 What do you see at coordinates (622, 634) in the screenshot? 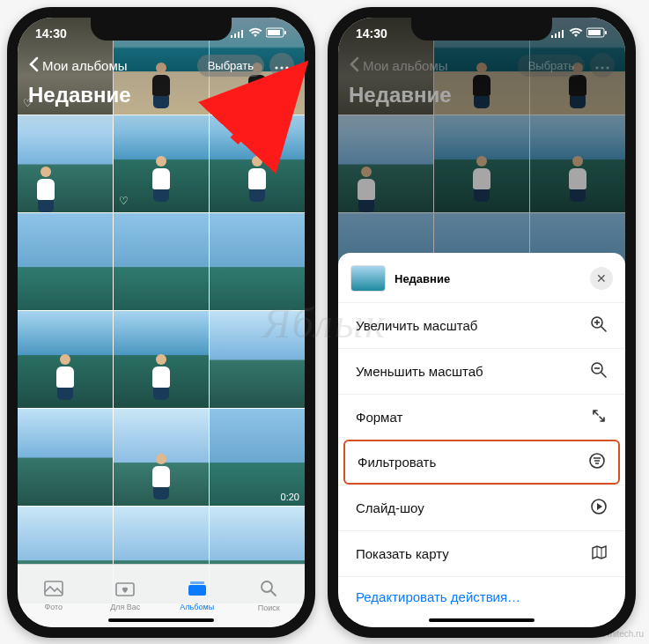
I see `corner-watermark: 24hitech.ru` at bounding box center [622, 634].